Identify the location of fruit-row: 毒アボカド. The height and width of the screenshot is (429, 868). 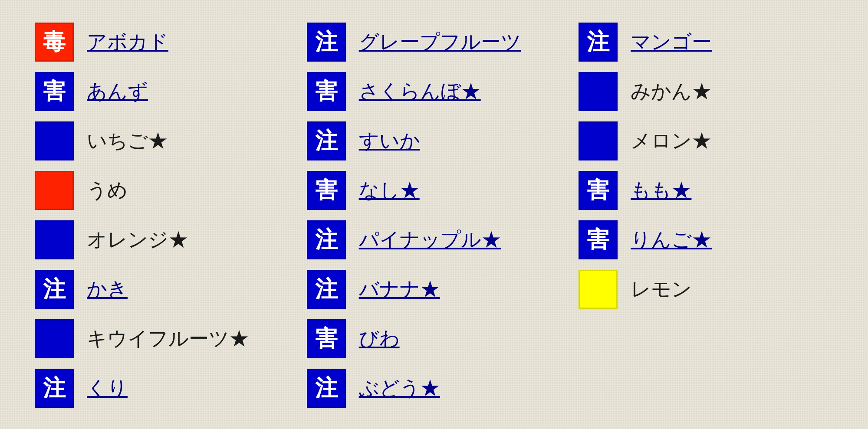
(162, 42).